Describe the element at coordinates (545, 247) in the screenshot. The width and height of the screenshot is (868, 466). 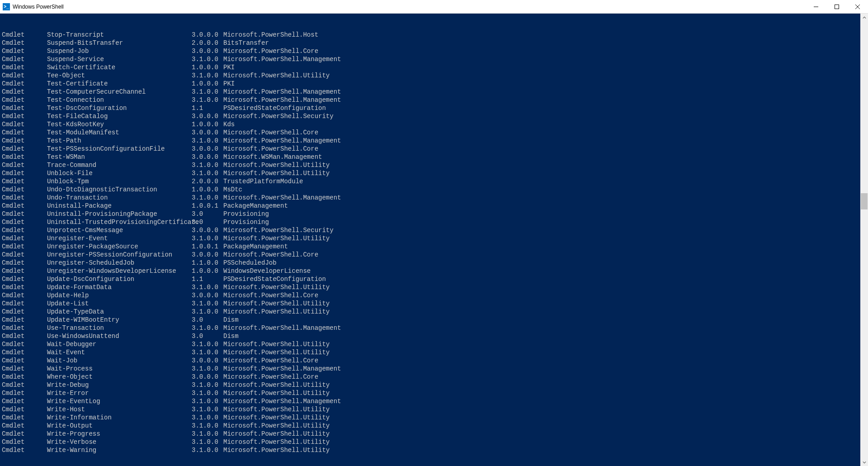
I see `command-source: PackageManagement` at that location.